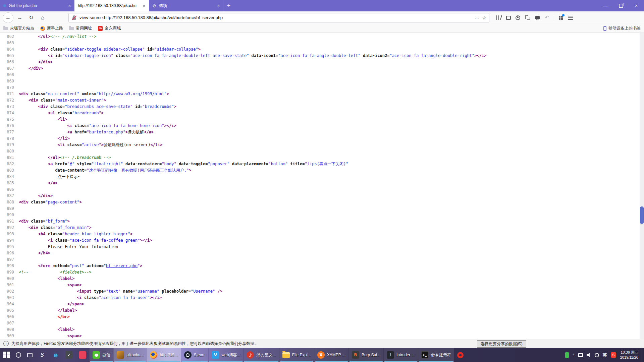 This screenshot has width=644, height=362. What do you see at coordinates (605, 28) in the screenshot?
I see `phone-icon` at bounding box center [605, 28].